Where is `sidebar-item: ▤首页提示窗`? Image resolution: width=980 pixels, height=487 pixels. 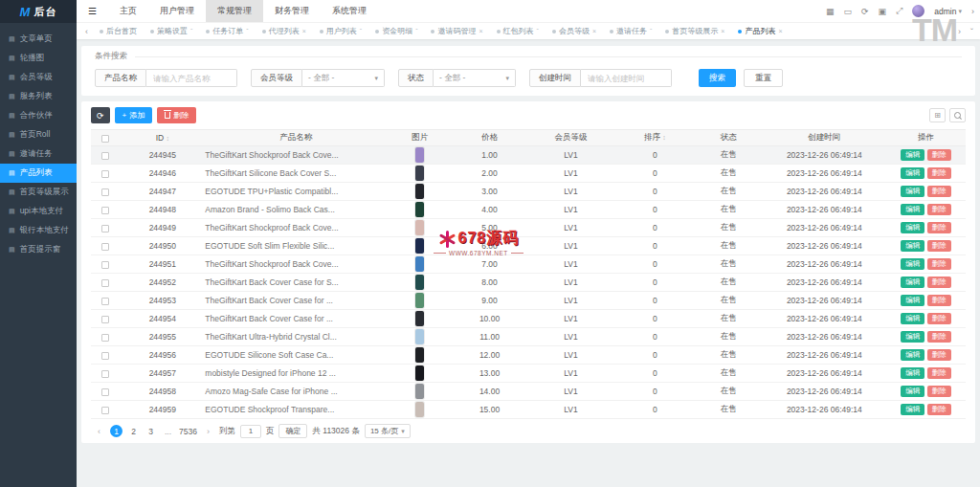
sidebar-item: ▤首页提示窗 is located at coordinates (38, 250).